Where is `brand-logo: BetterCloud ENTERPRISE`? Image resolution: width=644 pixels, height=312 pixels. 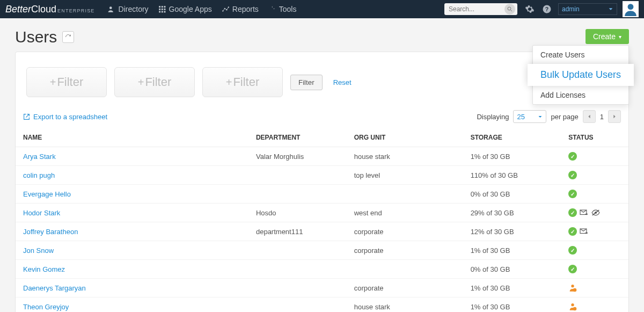 brand-logo: BetterCloud ENTERPRISE is located at coordinates (50, 10).